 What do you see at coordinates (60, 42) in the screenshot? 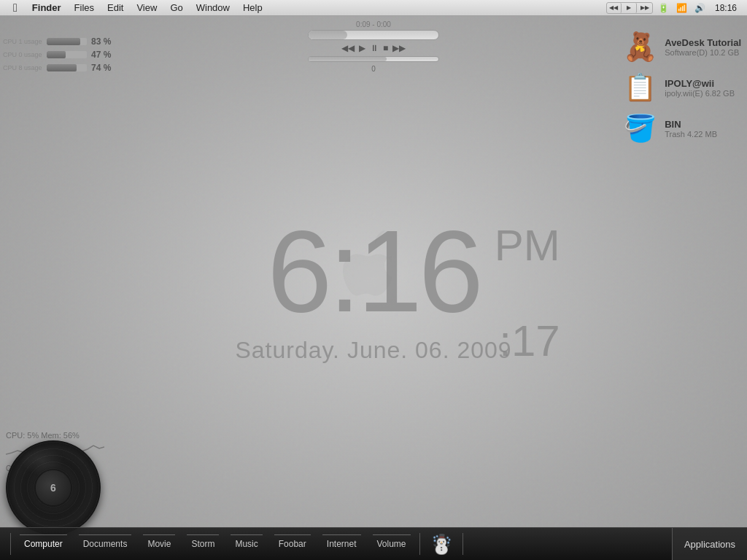
I see `cpu-row-0: CPU 1 usage 83 %` at bounding box center [60, 42].